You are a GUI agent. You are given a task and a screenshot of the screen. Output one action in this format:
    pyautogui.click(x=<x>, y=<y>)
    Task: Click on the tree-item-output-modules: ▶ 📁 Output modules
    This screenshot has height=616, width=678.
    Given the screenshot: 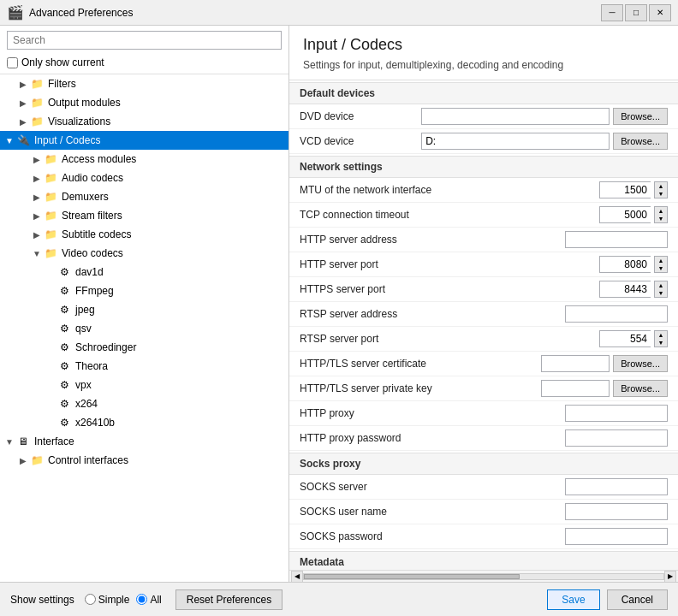 What is the action you would take?
    pyautogui.click(x=144, y=103)
    